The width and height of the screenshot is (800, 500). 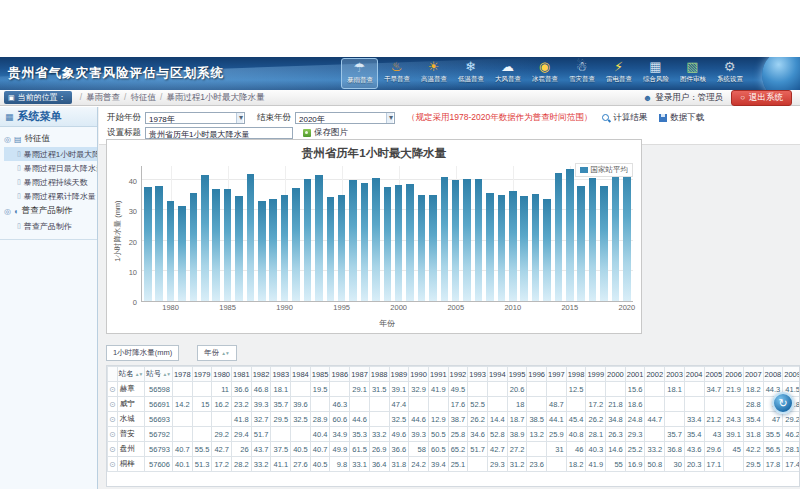 What do you see at coordinates (103, 98) in the screenshot?
I see `breadcrumb-item: 暴雨普查` at bounding box center [103, 98].